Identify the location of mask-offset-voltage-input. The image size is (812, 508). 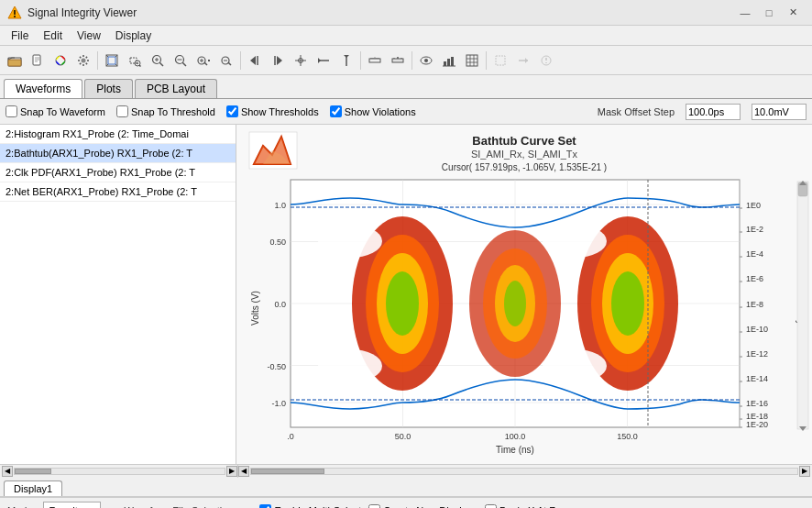
(779, 112).